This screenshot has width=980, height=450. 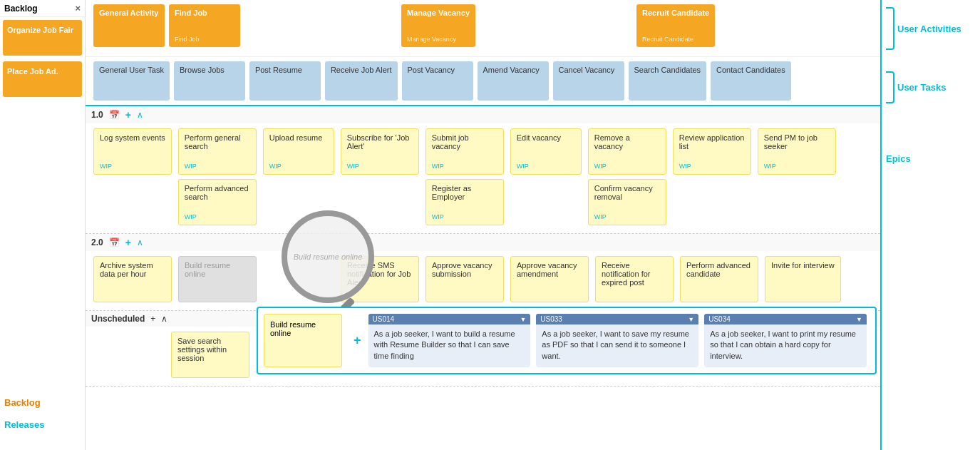 I want to click on user-activities-label: User Activities, so click(x=932, y=29).